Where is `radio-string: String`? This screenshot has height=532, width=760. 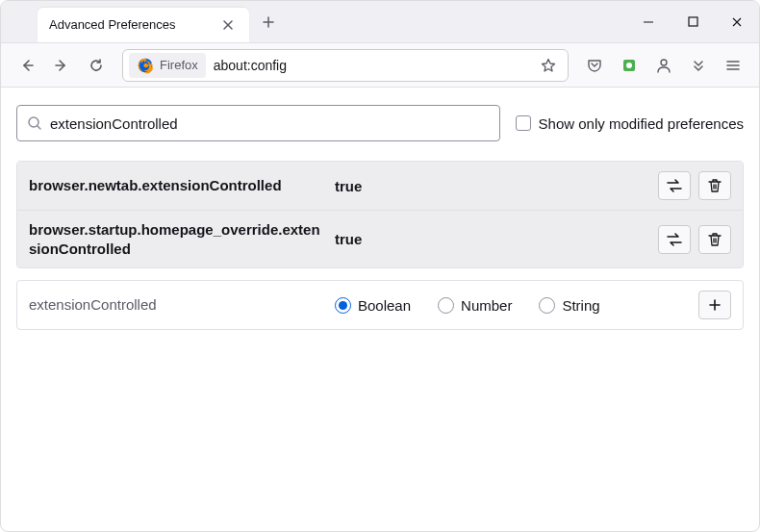
radio-string: String is located at coordinates (570, 306).